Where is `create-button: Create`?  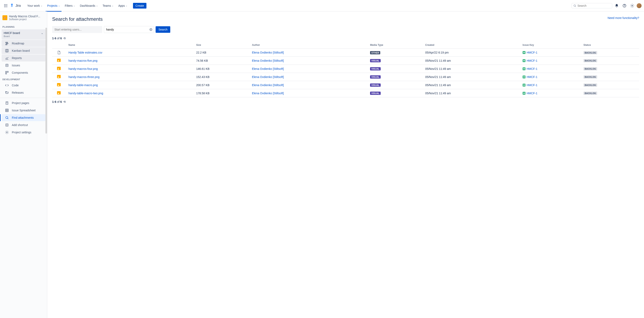 create-button: Create is located at coordinates (140, 5).